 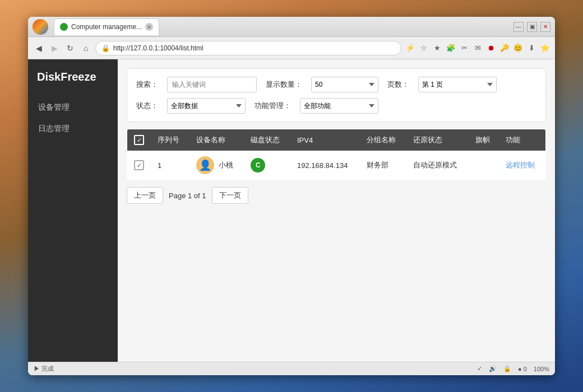 I want to click on search-label: 搜索：, so click(x=147, y=85).